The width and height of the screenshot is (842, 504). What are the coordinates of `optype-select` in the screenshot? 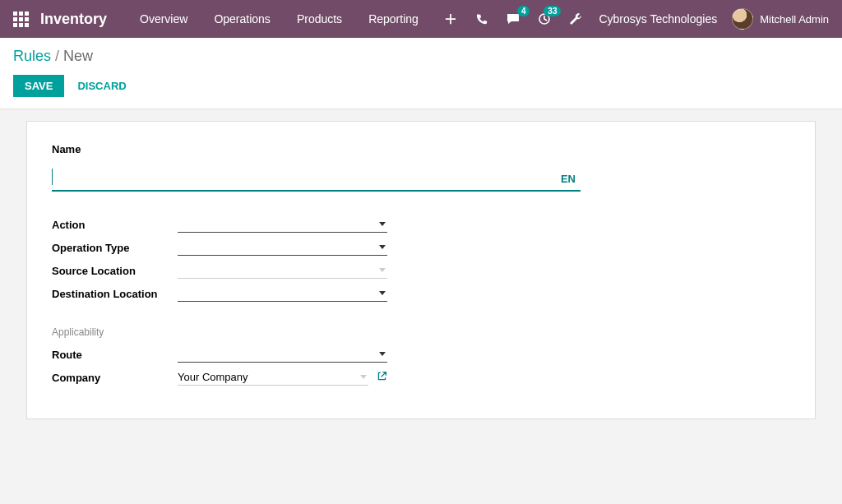 It's located at (283, 247).